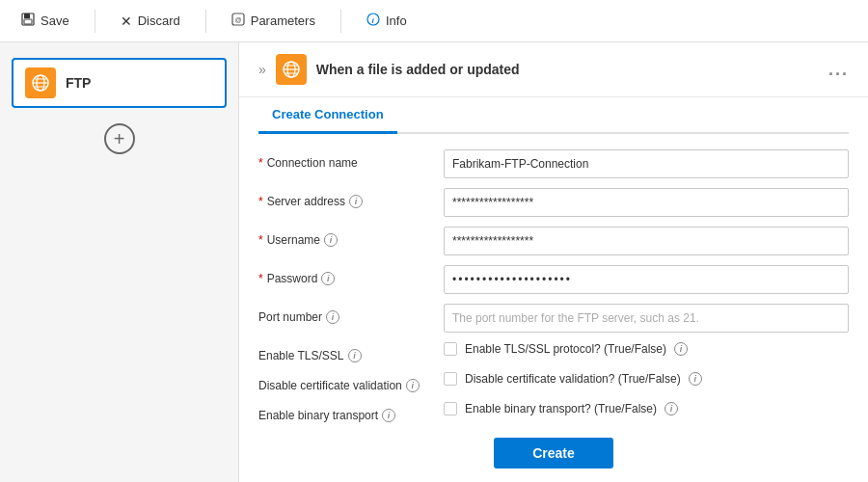 The image size is (868, 482). I want to click on required-star-3: *, so click(260, 240).